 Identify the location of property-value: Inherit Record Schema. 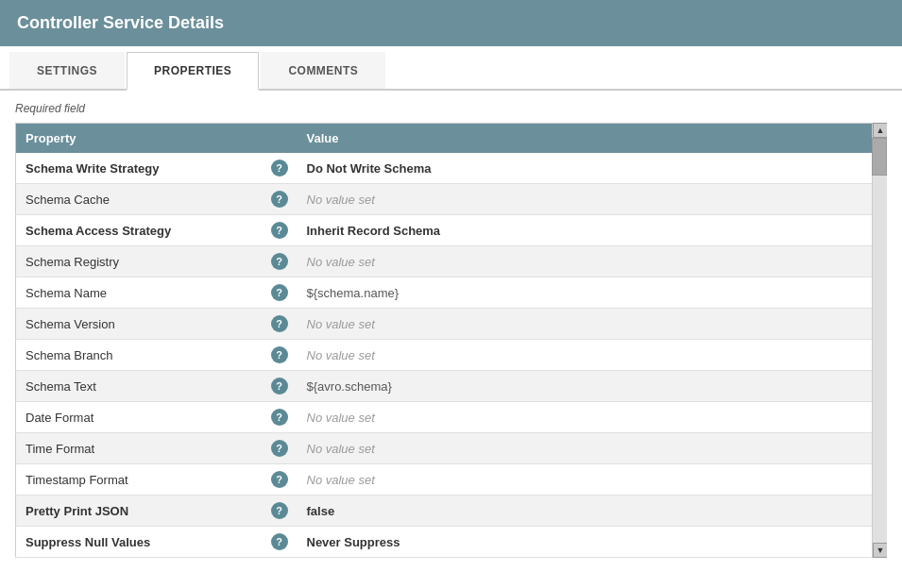
(583, 230).